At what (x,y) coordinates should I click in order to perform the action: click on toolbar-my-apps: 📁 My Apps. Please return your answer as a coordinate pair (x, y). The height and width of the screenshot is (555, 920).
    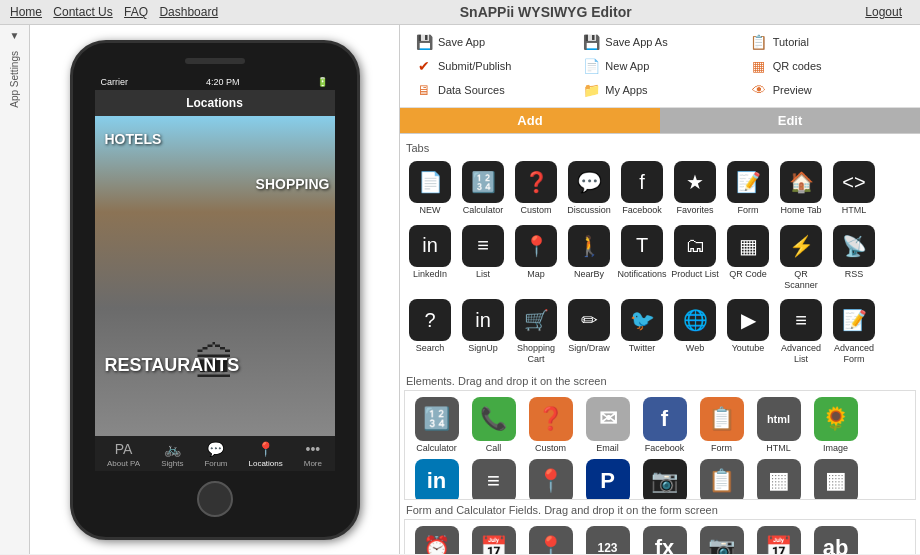
    Looking at the image, I should click on (660, 90).